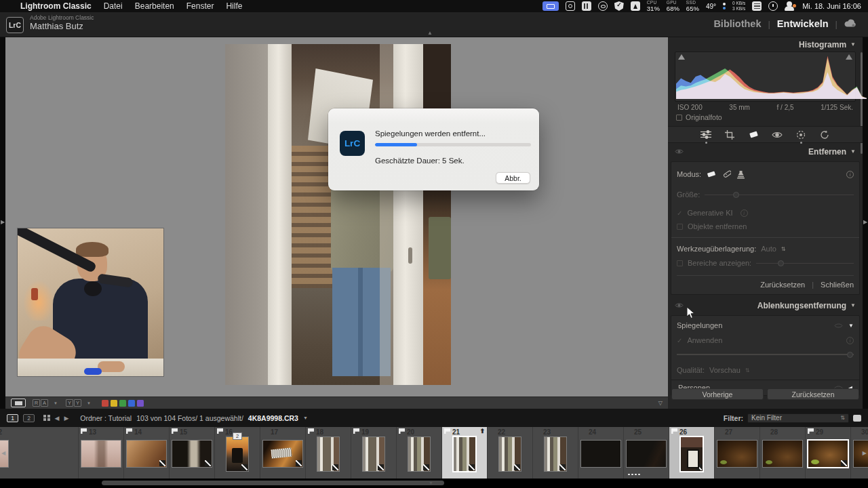 The width and height of the screenshot is (868, 488). What do you see at coordinates (741, 174) in the screenshot?
I see `modus-clone-icon` at bounding box center [741, 174].